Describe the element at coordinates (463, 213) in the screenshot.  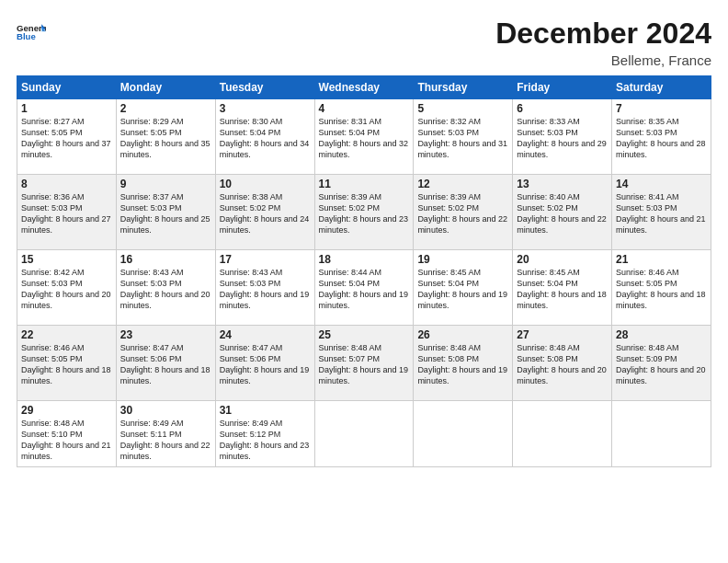
I see `calendar-cell: 12Sunrise: 8:39 AMSunset: 5:02 PMDayligh…` at that location.